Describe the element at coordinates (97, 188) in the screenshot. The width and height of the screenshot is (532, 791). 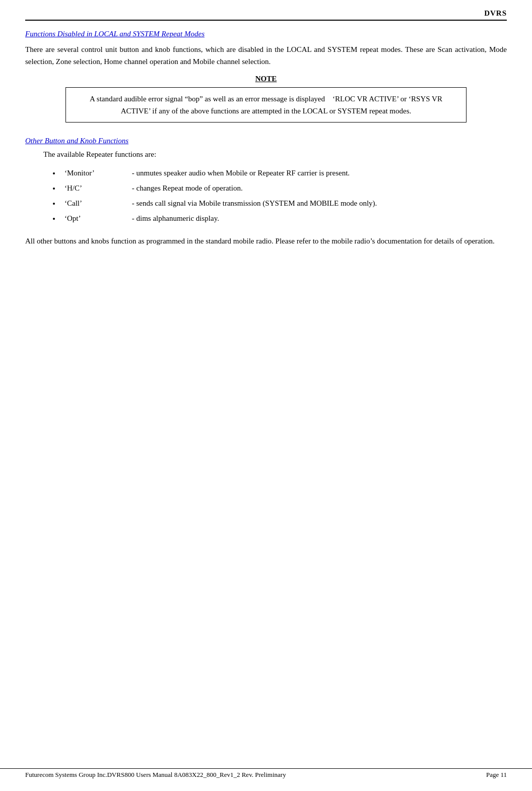
I see `bullet-label-2: ‘H/C’` at that location.